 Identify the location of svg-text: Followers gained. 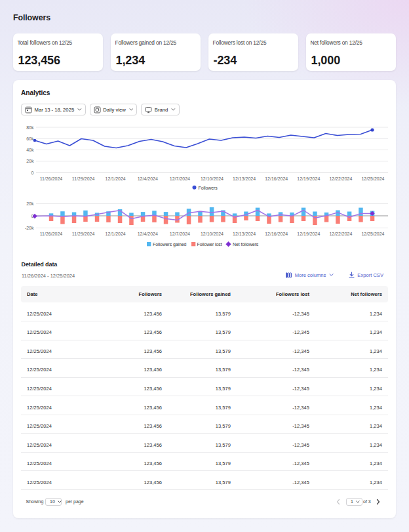
(170, 245).